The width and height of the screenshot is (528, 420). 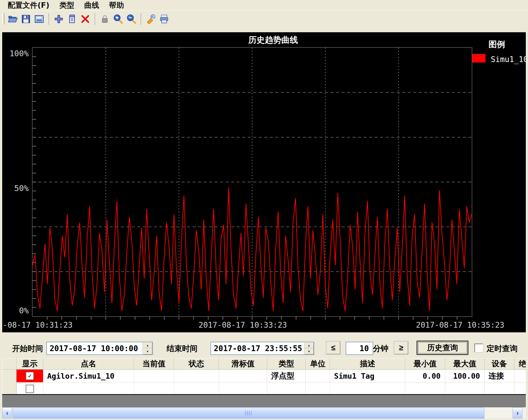 I want to click on table-header-row: 显示 点名 当前值 状态 滑标值 类型 单位 描述 最小值 最大值 设备 绝, so click(x=264, y=364).